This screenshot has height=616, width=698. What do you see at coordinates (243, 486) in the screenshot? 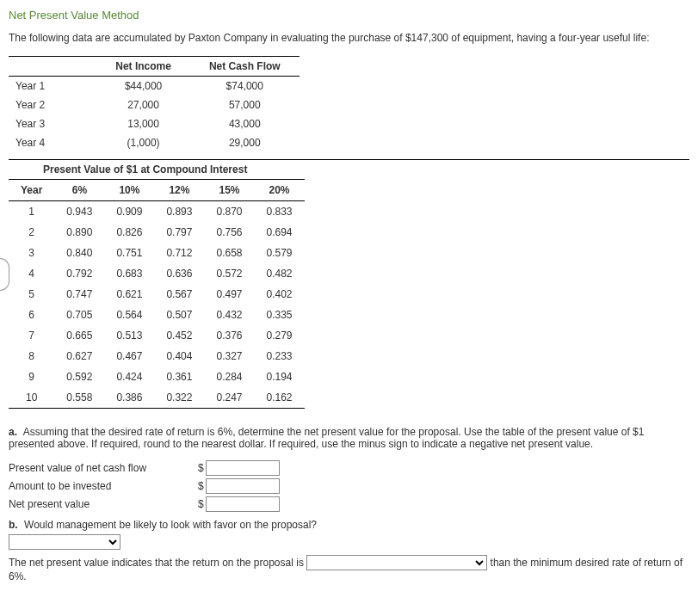
I see `input-amount-invested` at bounding box center [243, 486].